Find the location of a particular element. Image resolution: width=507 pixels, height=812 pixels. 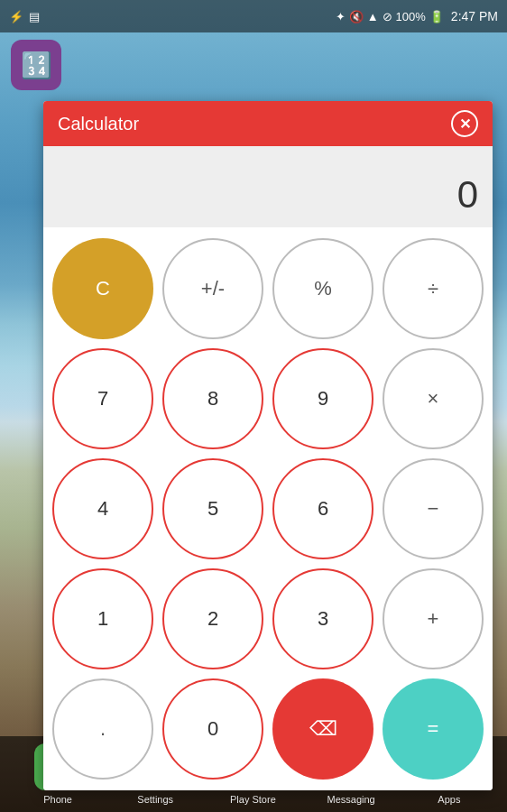

calc-display-value: 0 is located at coordinates (467, 195).